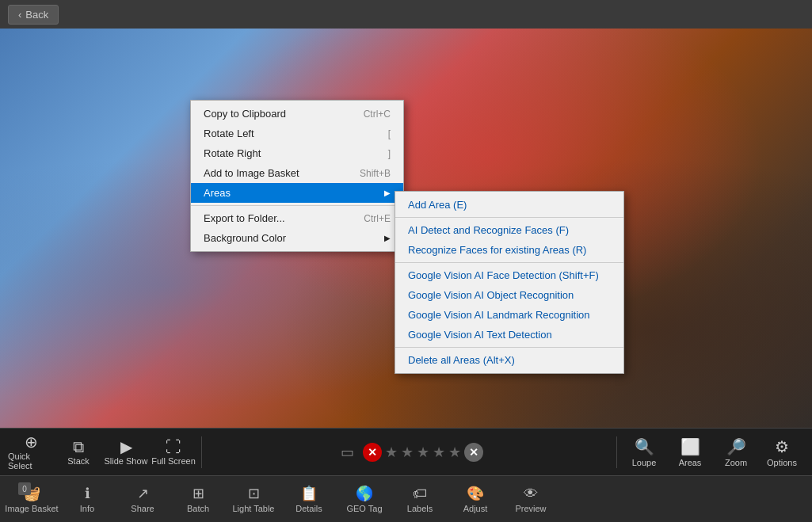 The image size is (812, 522). Describe the element at coordinates (364, 499) in the screenshot. I see `tab-geo-tag: 🌎 GEO Tag` at that location.